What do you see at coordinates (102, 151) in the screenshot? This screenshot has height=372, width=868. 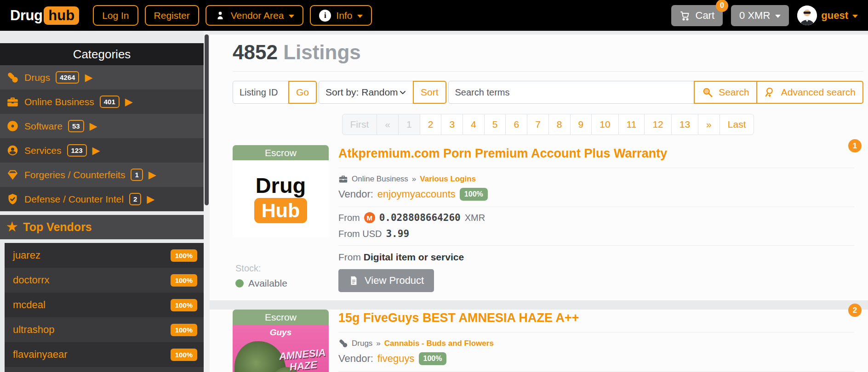 I see `sidebar-item-services: Services 123` at bounding box center [102, 151].